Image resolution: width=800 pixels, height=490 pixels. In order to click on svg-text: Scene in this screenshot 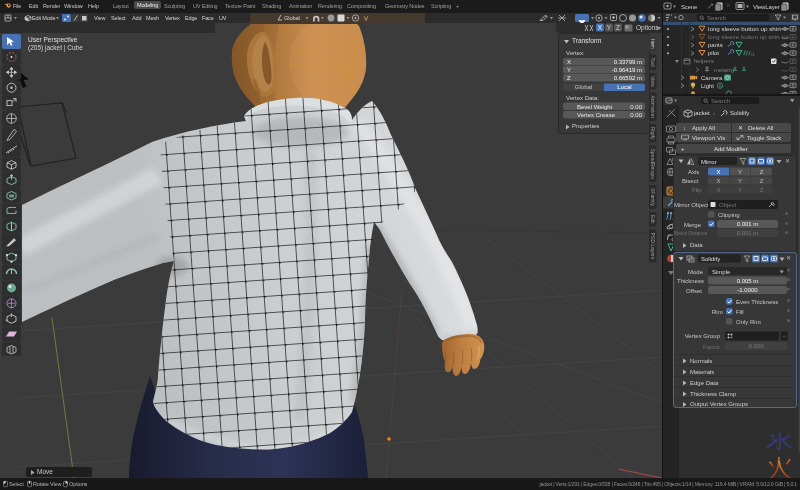, I will do `click(690, 7)`.